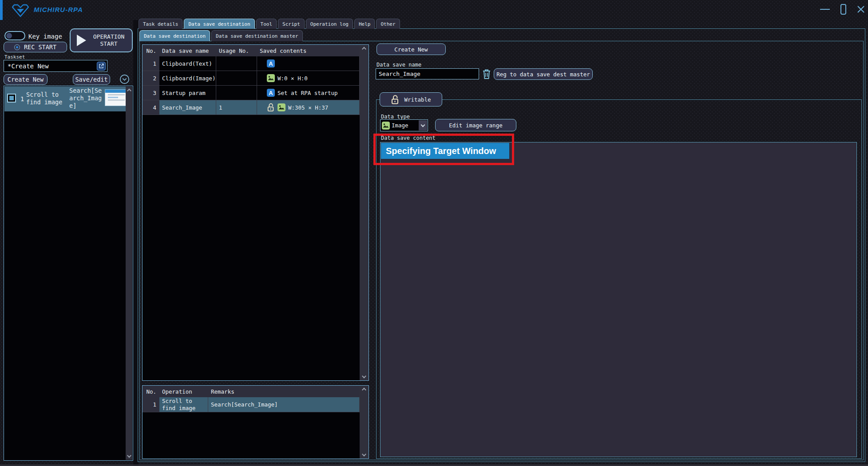  I want to click on tab-help: Help, so click(365, 24).